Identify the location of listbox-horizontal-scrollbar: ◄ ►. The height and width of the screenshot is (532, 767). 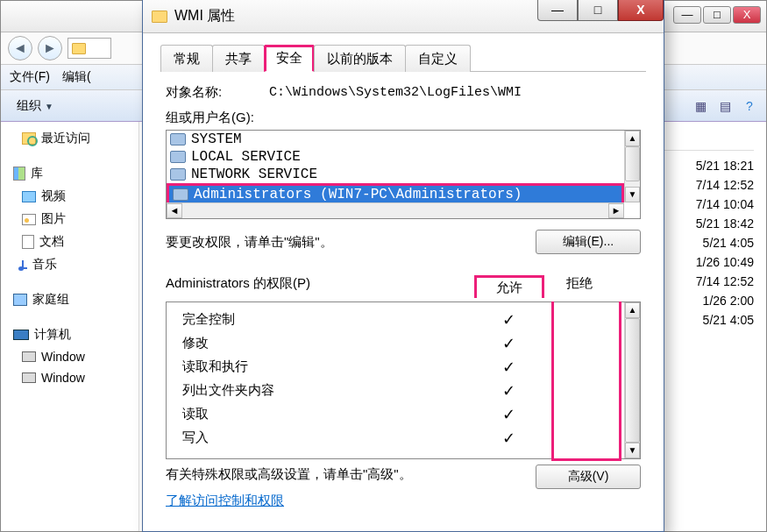
(395, 210).